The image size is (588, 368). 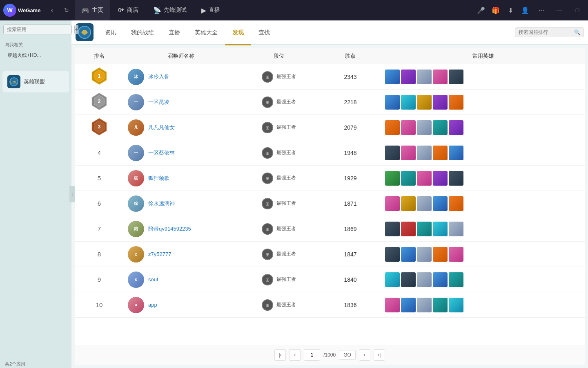 What do you see at coordinates (330, 355) in the screenshot?
I see `pagination: |‹ ‹ /1000 GO › ›|` at bounding box center [330, 355].